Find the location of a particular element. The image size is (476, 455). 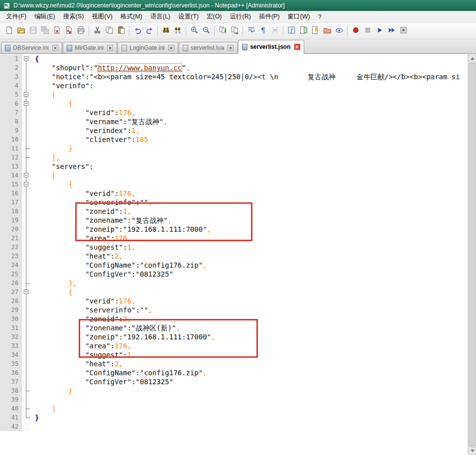

code-line: 41} is located at coordinates (234, 418).